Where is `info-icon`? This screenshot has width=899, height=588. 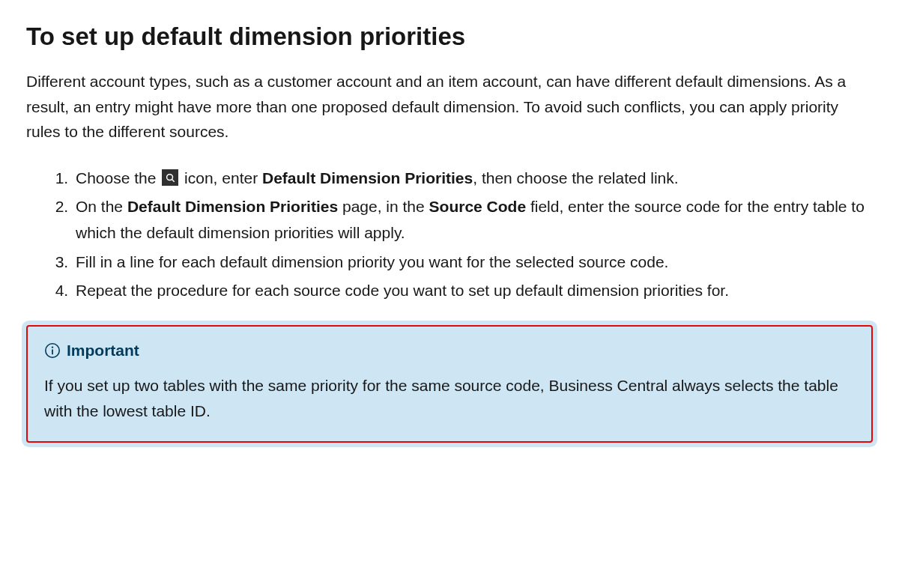
info-icon is located at coordinates (52, 351).